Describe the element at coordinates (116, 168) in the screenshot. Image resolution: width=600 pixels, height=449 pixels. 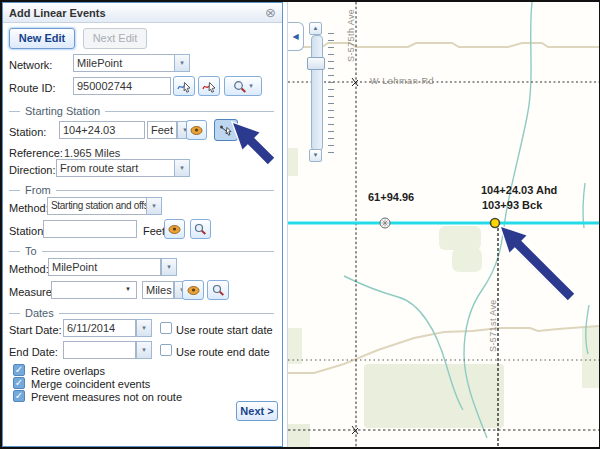
I see `direction-select: From route start` at that location.